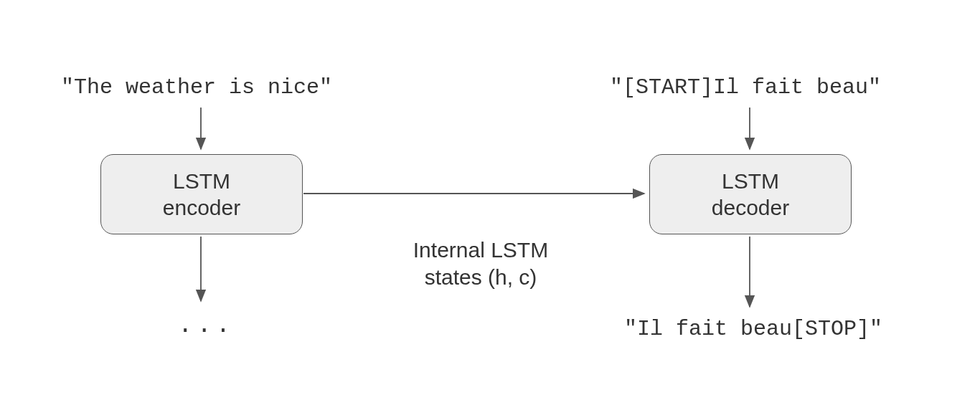 The width and height of the screenshot is (980, 400). Describe the element at coordinates (202, 181) in the screenshot. I see `encoder-box-label-line1: LSTM` at that location.